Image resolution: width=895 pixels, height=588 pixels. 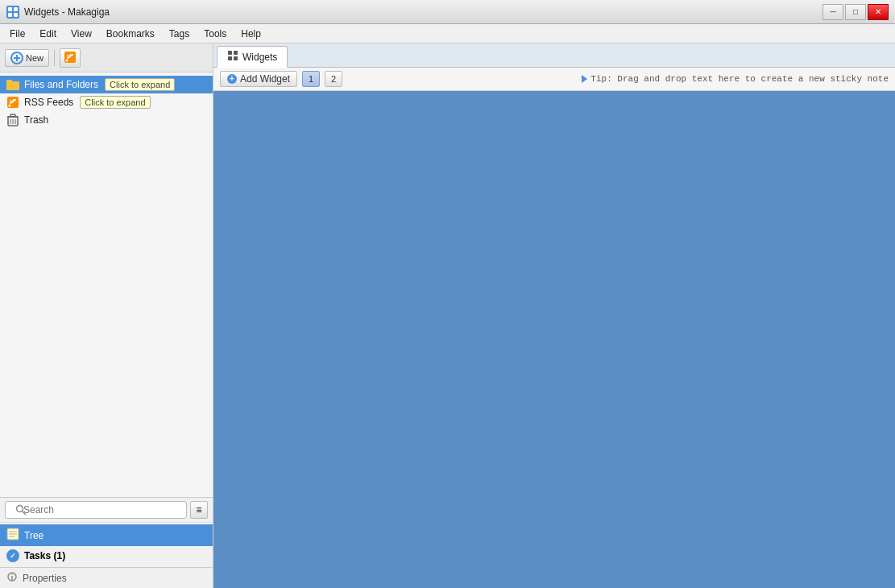 What do you see at coordinates (55, 58) in the screenshot?
I see `toolbar-separator` at bounding box center [55, 58].